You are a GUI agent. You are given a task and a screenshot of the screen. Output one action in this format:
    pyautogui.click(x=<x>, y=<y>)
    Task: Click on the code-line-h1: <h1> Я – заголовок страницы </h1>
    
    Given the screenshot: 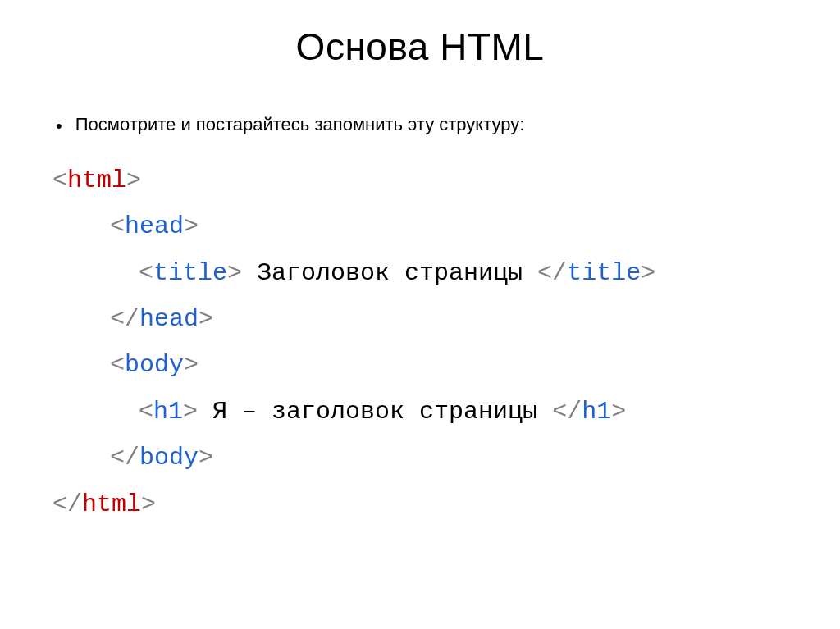 What is the action you would take?
    pyautogui.click(x=430, y=412)
    